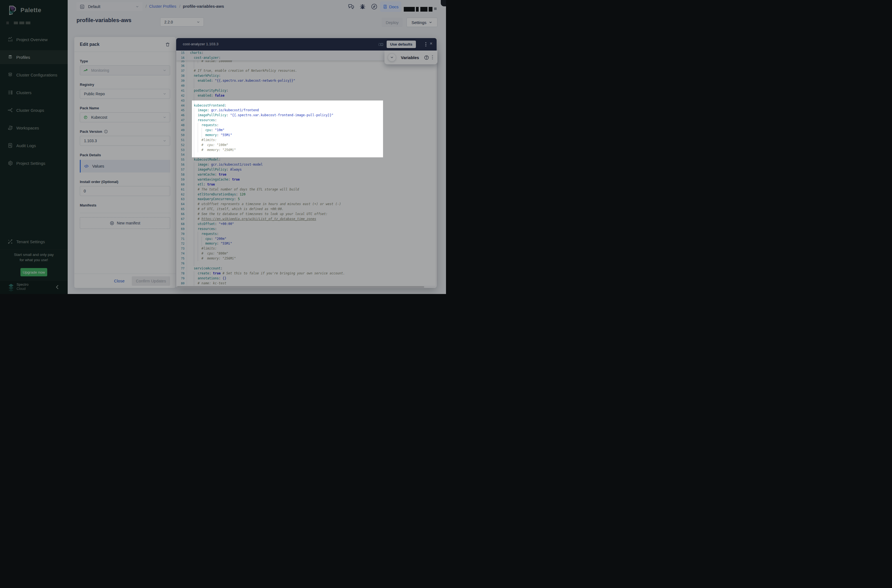  I want to click on compare-diff-icon, so click(381, 44).